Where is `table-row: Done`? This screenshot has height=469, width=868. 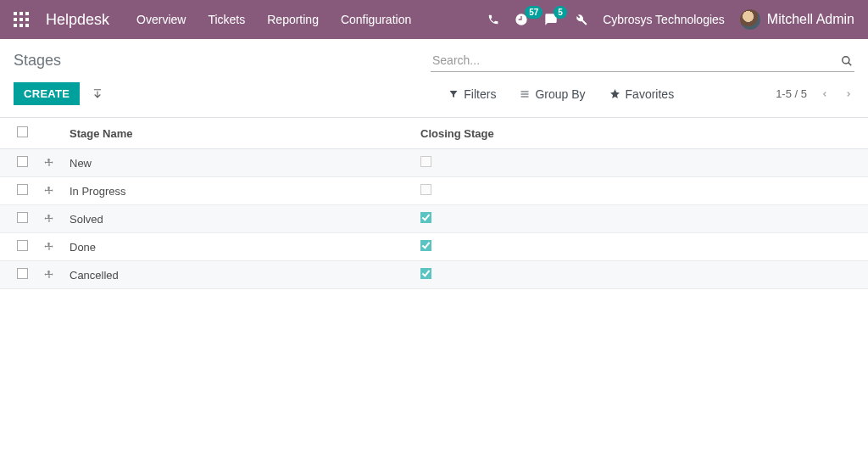 table-row: Done is located at coordinates (434, 248).